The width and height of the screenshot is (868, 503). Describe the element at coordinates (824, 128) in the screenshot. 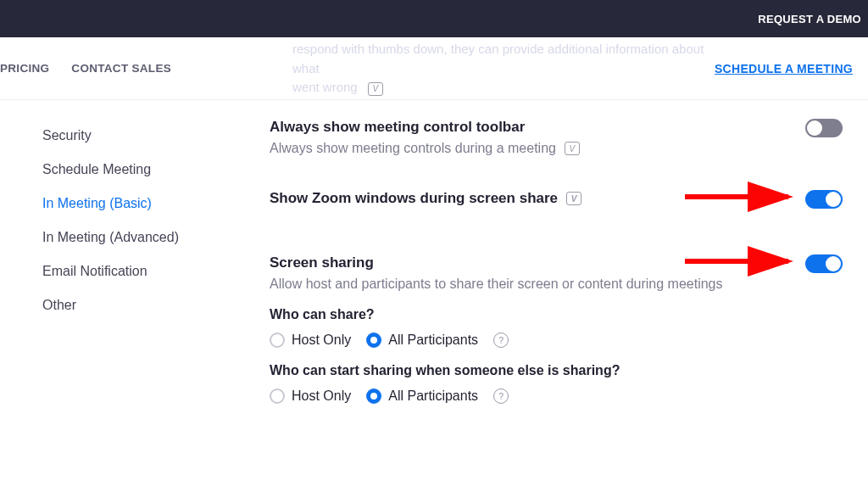

I see `toggle-always-toolbar` at that location.